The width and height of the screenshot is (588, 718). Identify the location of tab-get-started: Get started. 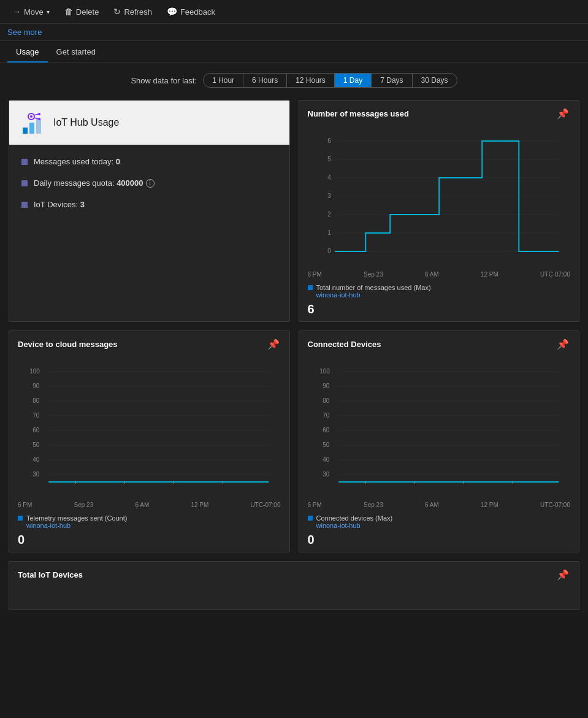
(76, 52).